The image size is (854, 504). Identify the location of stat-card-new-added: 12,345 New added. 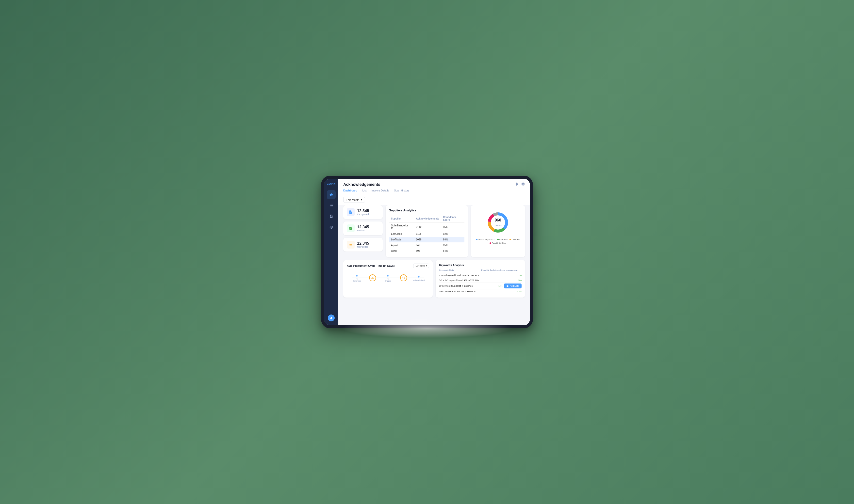
(363, 245).